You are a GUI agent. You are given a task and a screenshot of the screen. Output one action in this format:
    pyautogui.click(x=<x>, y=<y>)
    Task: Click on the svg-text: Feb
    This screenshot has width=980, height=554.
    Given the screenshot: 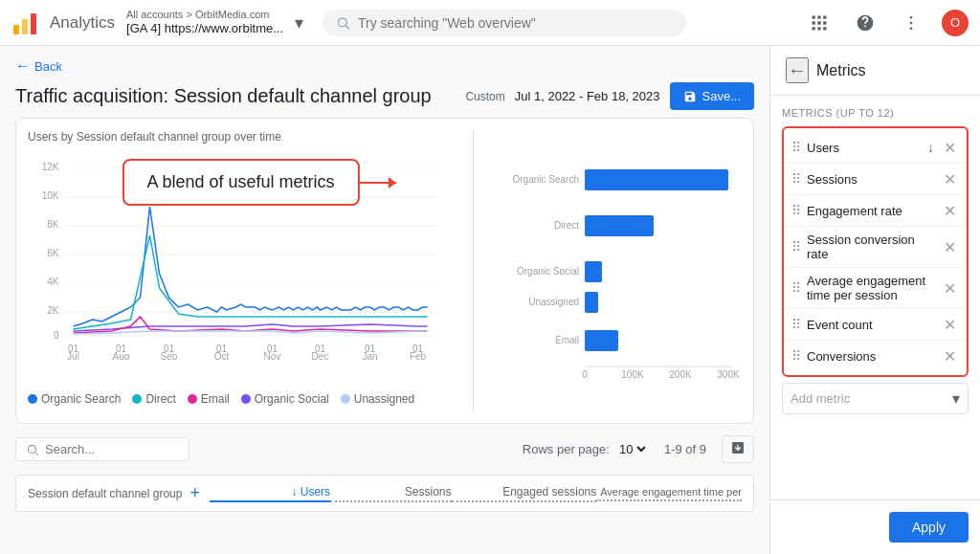 What is the action you would take?
    pyautogui.click(x=418, y=356)
    